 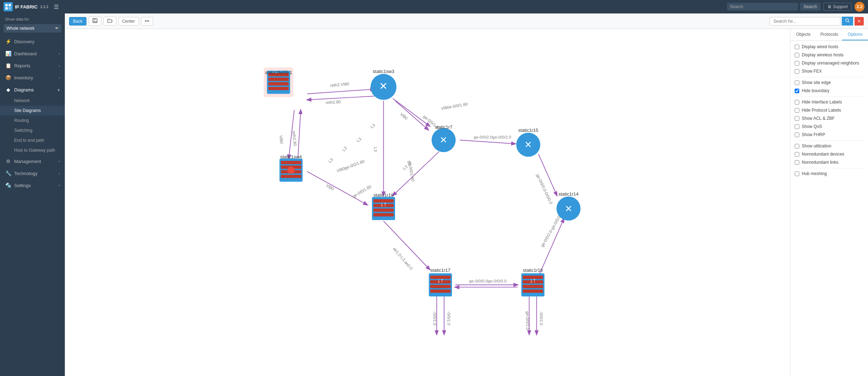 What do you see at coordinates (805, 21) in the screenshot?
I see `diagram-search-input` at bounding box center [805, 21].